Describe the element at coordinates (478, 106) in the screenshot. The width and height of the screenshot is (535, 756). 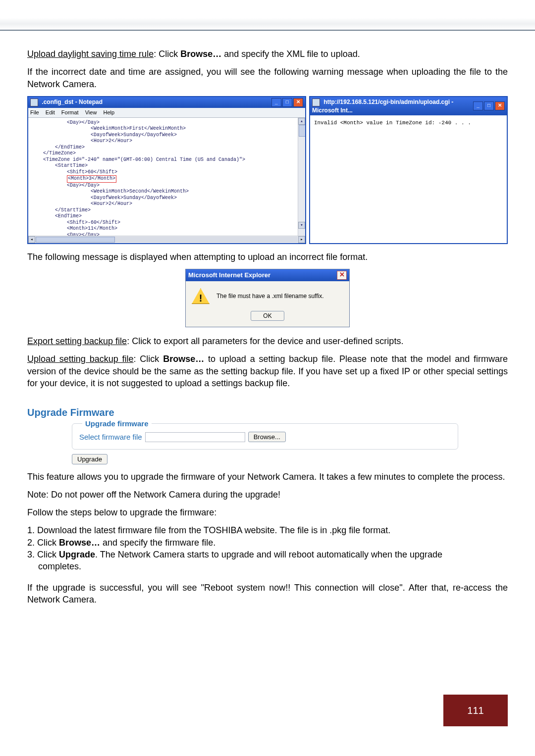
I see `browser-minimize-button: _` at that location.